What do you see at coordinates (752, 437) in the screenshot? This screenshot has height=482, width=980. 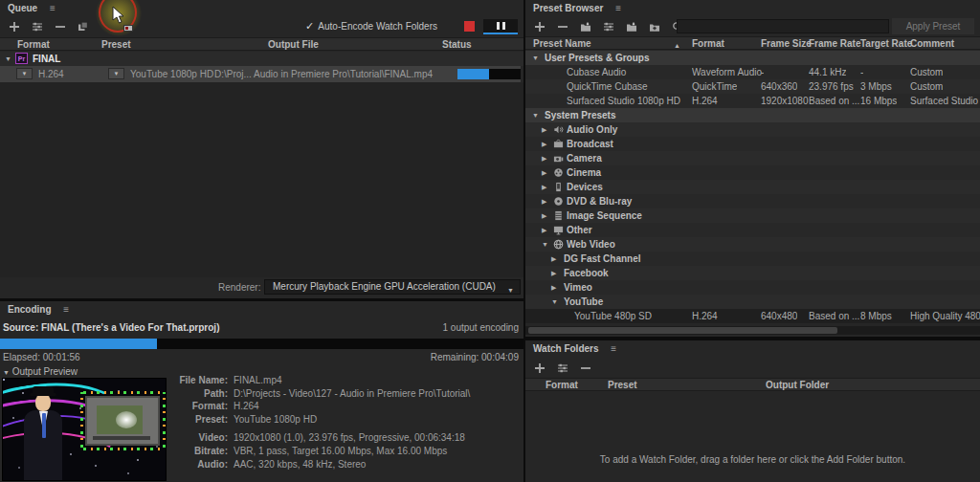 I see `watch-folders-drop-area: To add a Watch Folder, drag a folder her…` at bounding box center [752, 437].